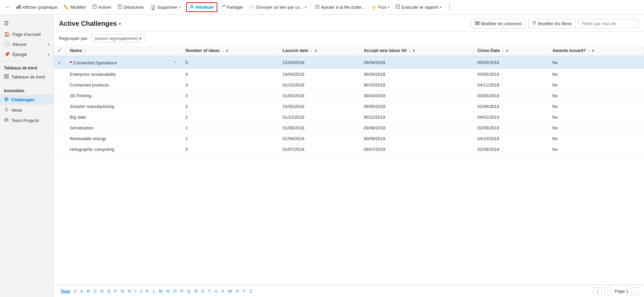  Describe the element at coordinates (60, 62) in the screenshot. I see `row-checkbox: ✓` at that location.